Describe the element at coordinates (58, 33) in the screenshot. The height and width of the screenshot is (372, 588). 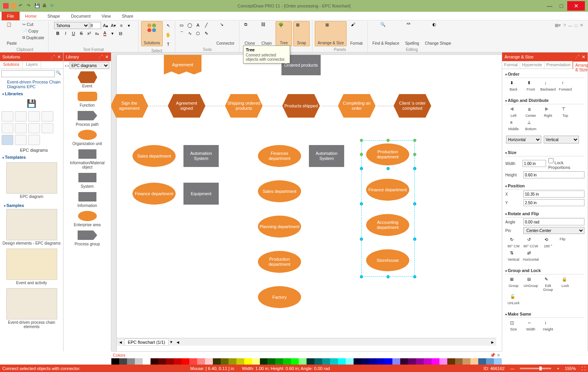
I see `bold-button: B` at that location.